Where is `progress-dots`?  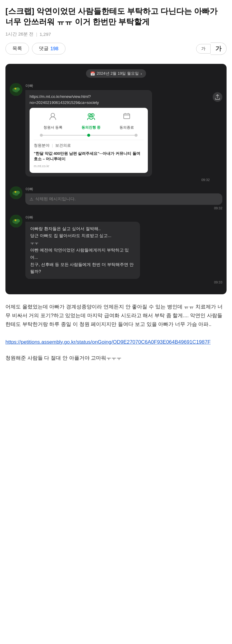
progress-dots is located at coordinates (89, 135).